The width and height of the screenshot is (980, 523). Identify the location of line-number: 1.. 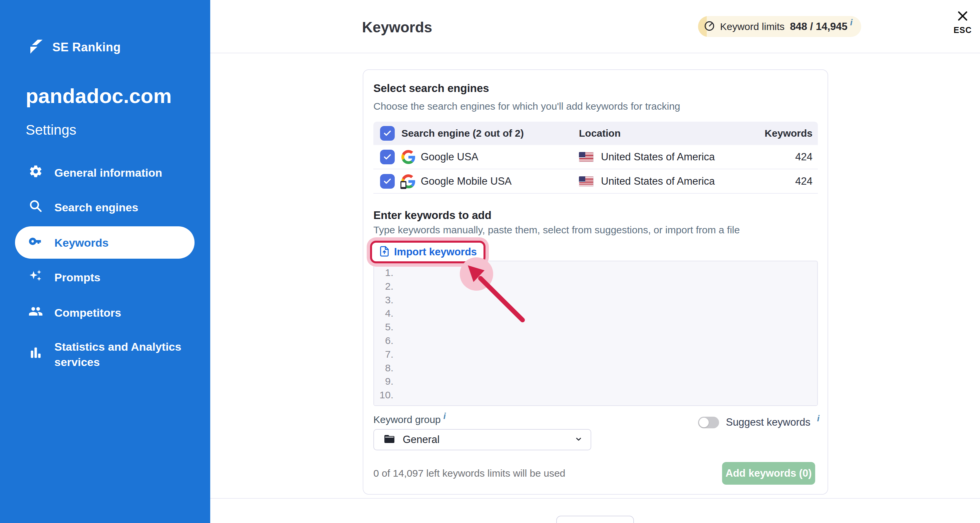
(383, 273).